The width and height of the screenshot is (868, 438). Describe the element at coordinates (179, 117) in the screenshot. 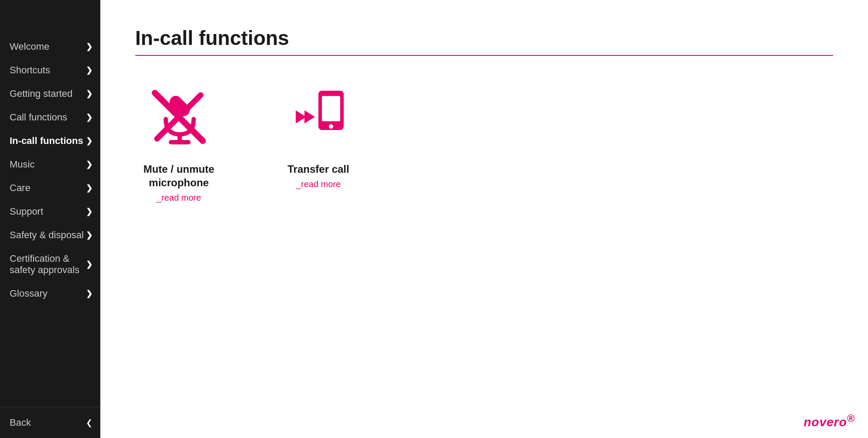

I see `mute-icon` at that location.